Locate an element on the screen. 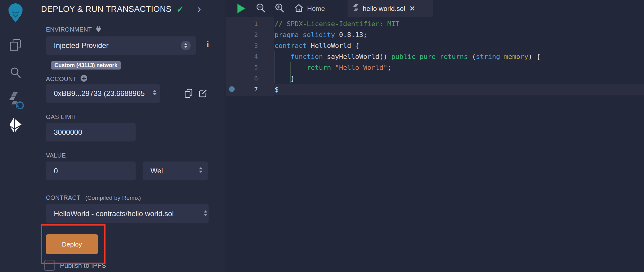  edit-account-icon is located at coordinates (203, 94).